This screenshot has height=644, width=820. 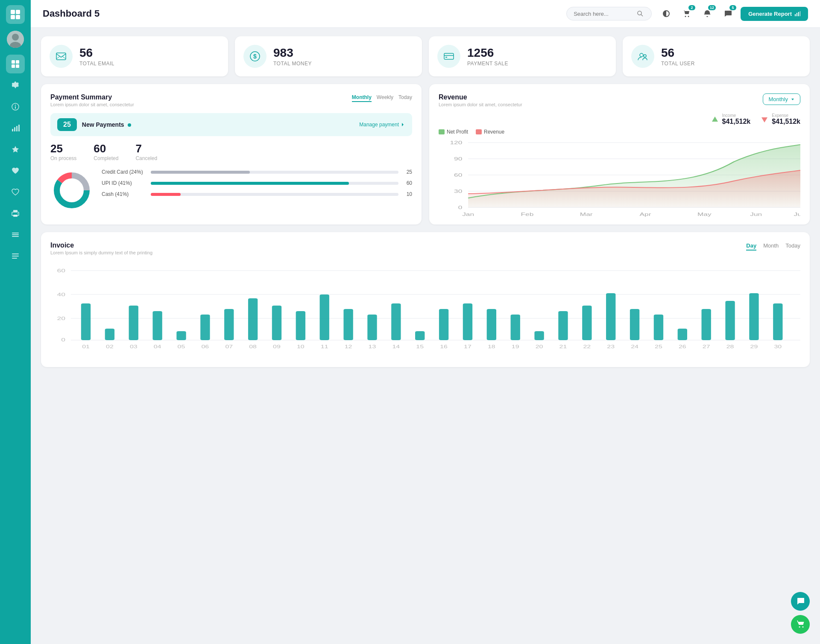 What do you see at coordinates (15, 171) in the screenshot?
I see `sidebar-item-heart` at bounding box center [15, 171].